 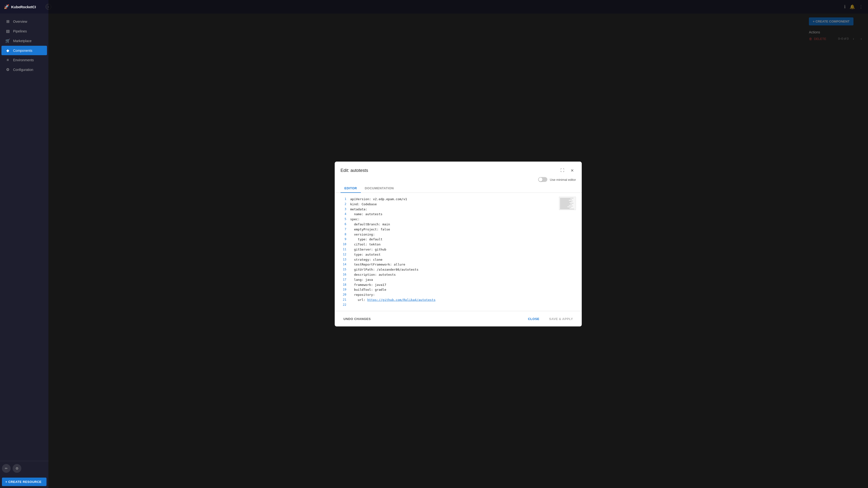 What do you see at coordinates (24, 41) in the screenshot?
I see `sidebar-item-marketplace: 🛒Marketplace` at bounding box center [24, 41].